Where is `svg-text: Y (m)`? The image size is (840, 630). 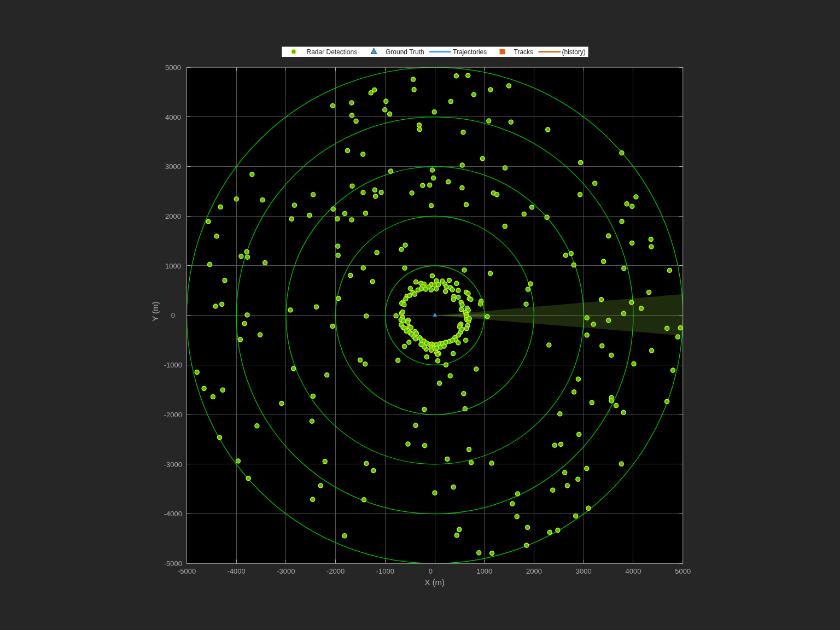
svg-text: Y (m) is located at coordinates (155, 311).